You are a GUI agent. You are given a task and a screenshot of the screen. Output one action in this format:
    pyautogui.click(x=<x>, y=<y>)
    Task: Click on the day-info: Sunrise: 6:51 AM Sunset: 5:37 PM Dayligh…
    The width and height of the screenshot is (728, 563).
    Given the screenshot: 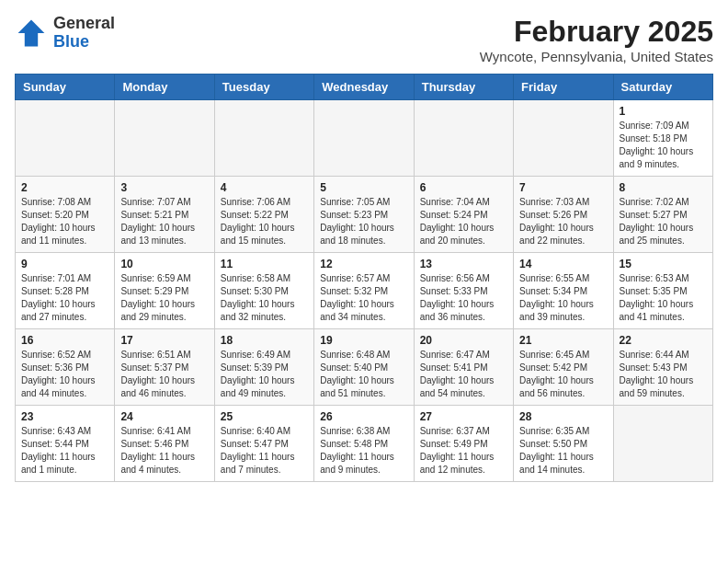 What is the action you would take?
    pyautogui.click(x=164, y=374)
    